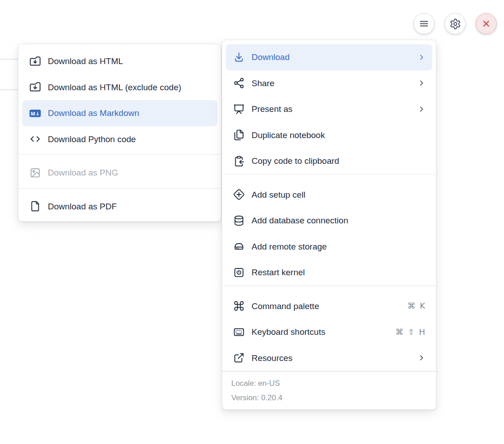  Describe the element at coordinates (120, 173) in the screenshot. I see `menu-item-download-as-png: Download as PNG` at that location.